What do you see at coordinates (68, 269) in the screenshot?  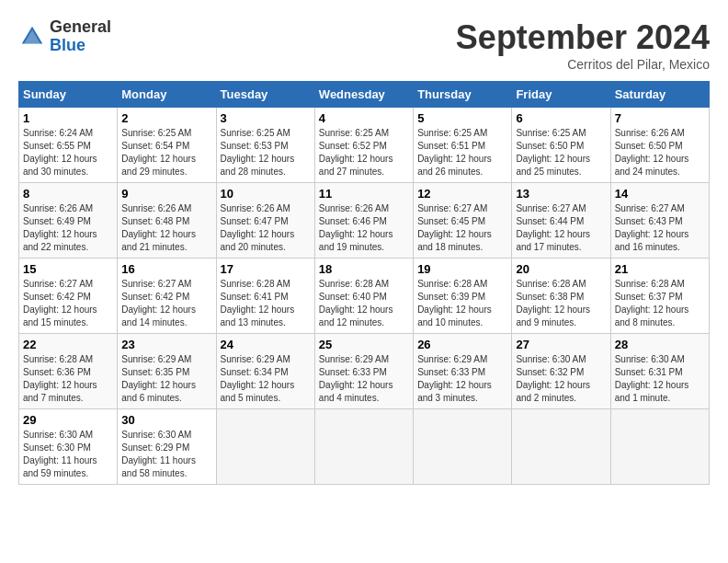 I see `day-number: 15` at bounding box center [68, 269].